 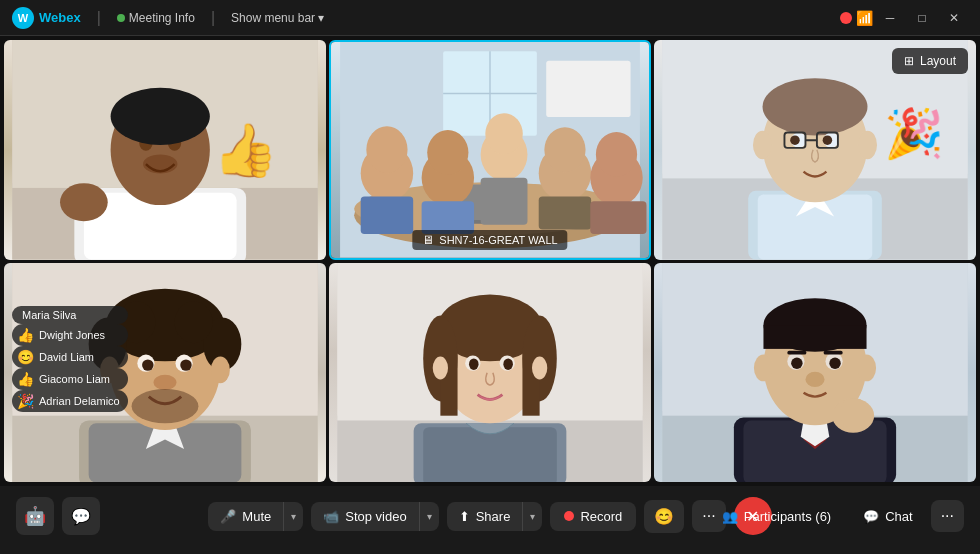 I want to click on titlebar-right: 📶 ─ □ ✕, so click(x=904, y=18).